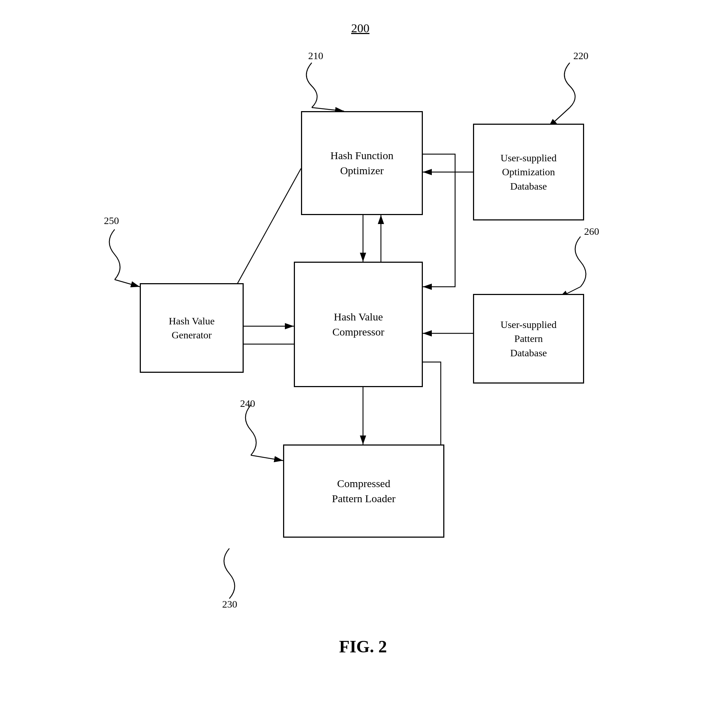 This screenshot has width=726, height=728. What do you see at coordinates (529, 172) in the screenshot?
I see `user-supplied-optimization-db-label: User-supplied Optimization Database` at bounding box center [529, 172].